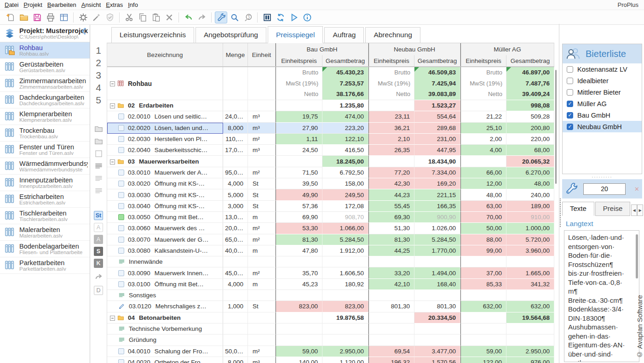 Image resolution: width=644 pixels, height=363 pixels. Describe the element at coordinates (45, 266) in the screenshot. I see `sidebar-item-parkettarbeiten: ParkettarbeitenParkettarbeiten.aslv` at that location.